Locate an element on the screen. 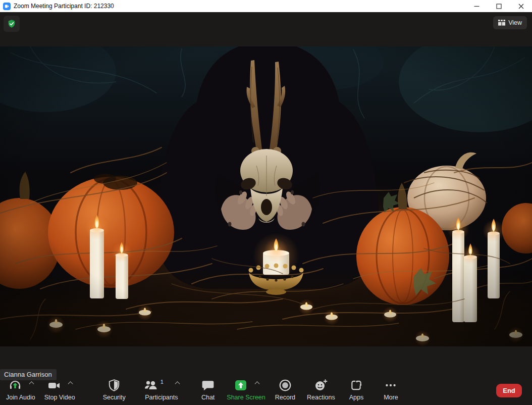 The image size is (532, 405). stop-video-chevron-icon is located at coordinates (71, 384).